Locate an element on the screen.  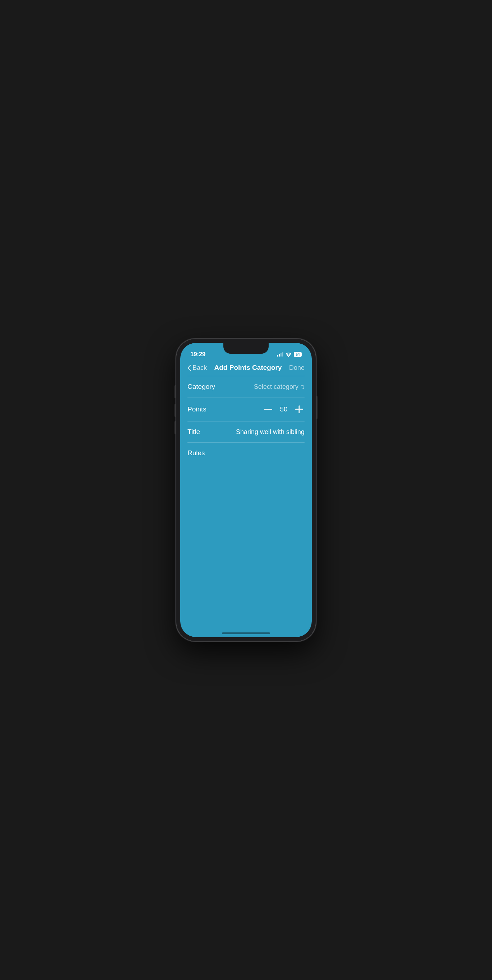
signal-icon is located at coordinates (280, 355).